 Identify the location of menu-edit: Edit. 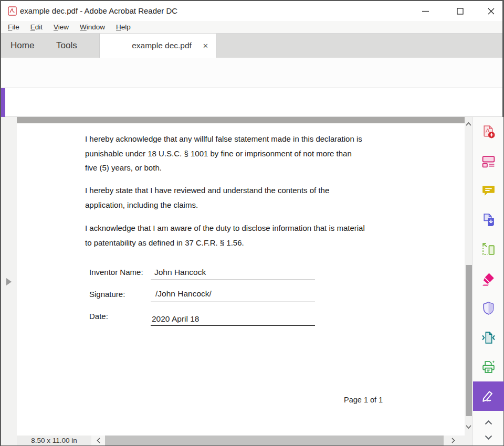
(37, 27).